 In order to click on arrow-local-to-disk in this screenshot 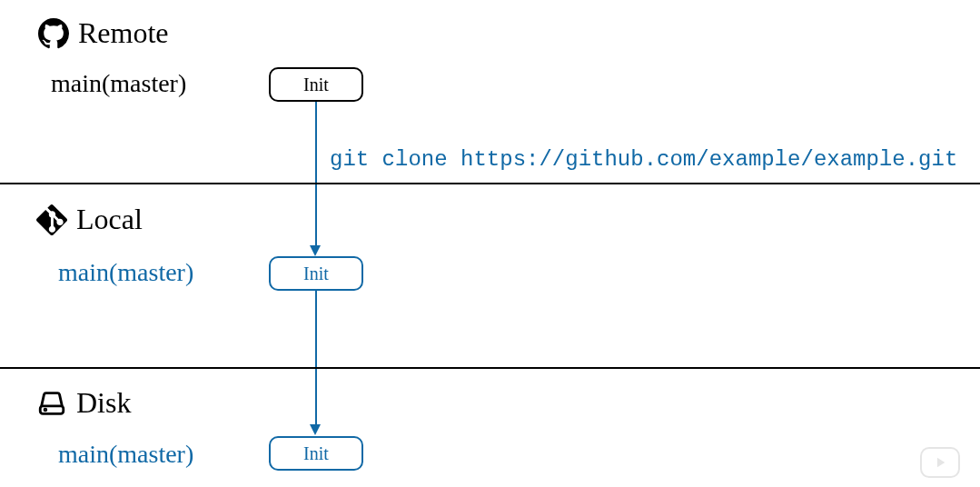, I will do `click(316, 358)`.